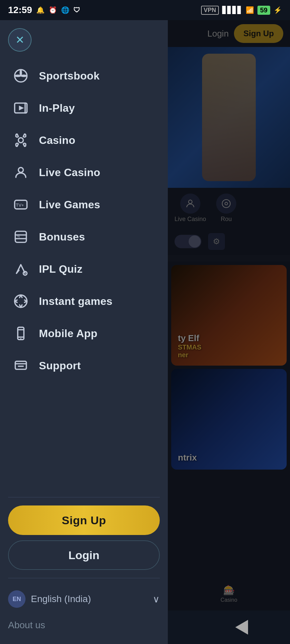 This screenshot has width=290, height=644. What do you see at coordinates (190, 346) in the screenshot?
I see `game-card-1-text: ty Elf STMASner` at bounding box center [190, 346].